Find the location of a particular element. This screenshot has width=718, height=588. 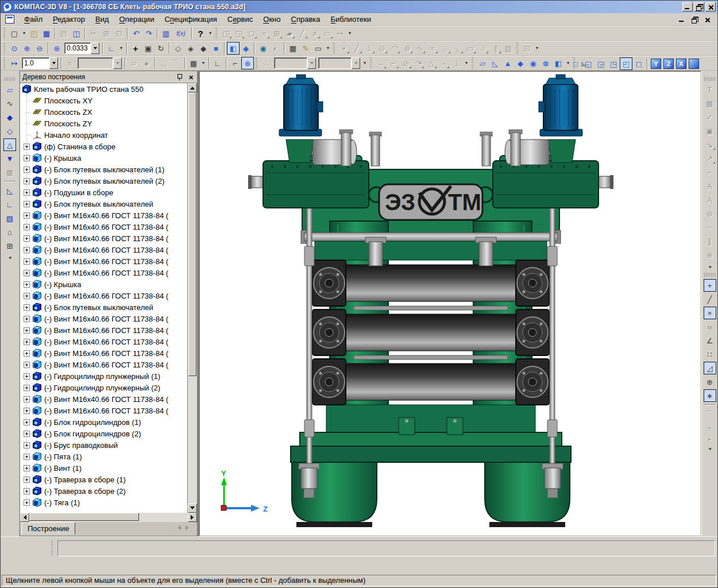

view-back-icon: ◱ is located at coordinates (588, 64).